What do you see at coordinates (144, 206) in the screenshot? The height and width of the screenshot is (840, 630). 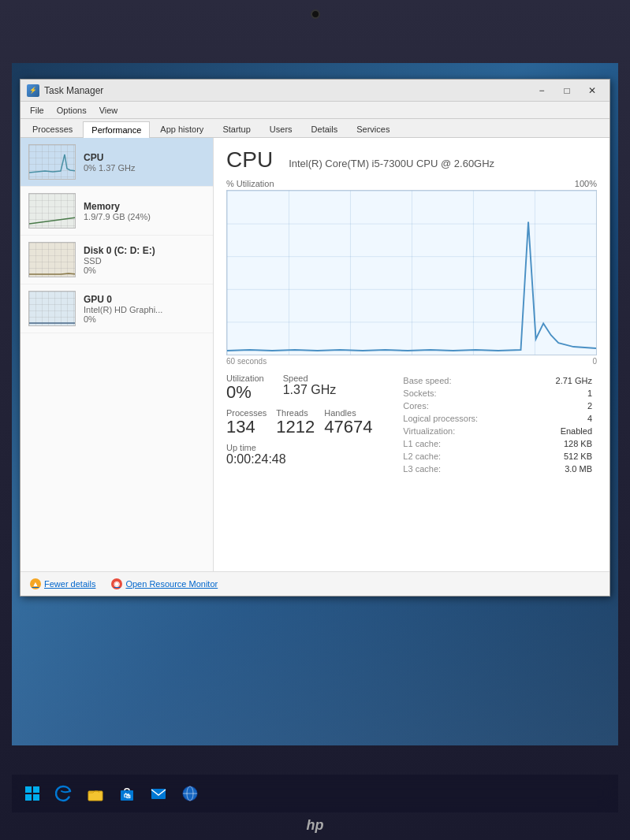 I see `memory-label: Memory` at bounding box center [144, 206].